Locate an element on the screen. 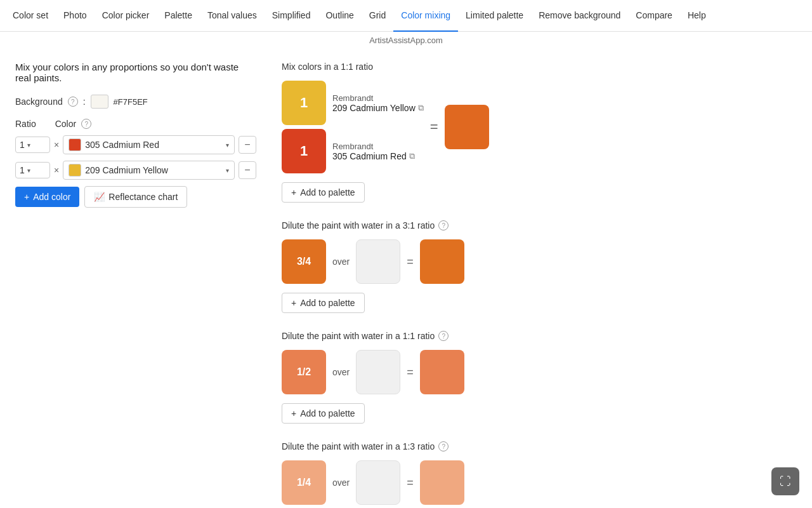 The image size is (812, 508). button-row: + Add color 📈 Reflectance chart is located at coordinates (136, 197).